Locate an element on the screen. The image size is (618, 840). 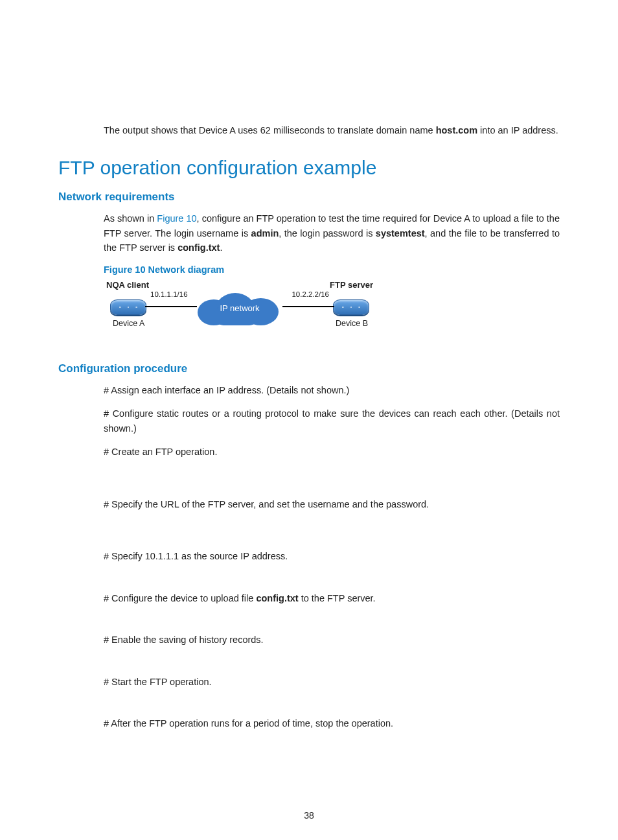
proc-step-1: # Assign each interface an IP address. (… is located at coordinates (332, 390).